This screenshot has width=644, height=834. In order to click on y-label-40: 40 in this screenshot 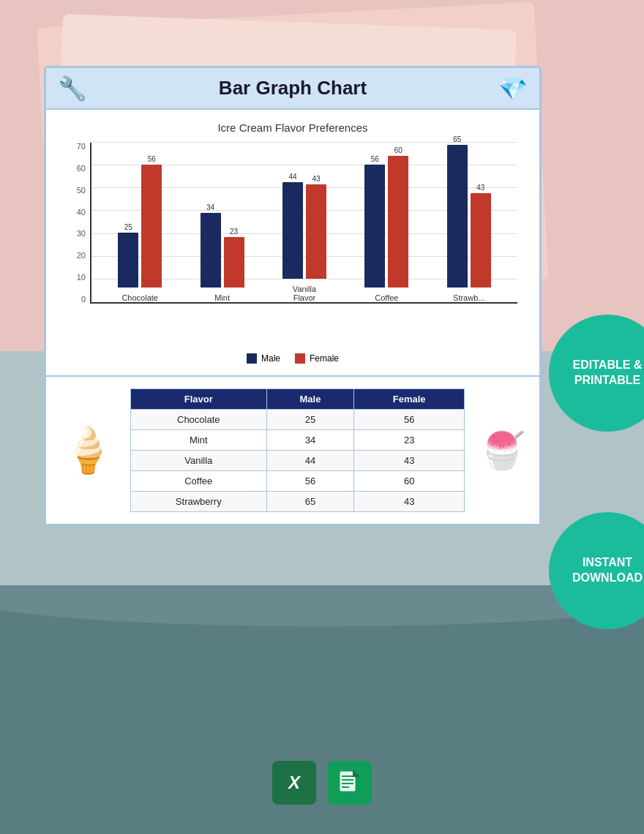, I will do `click(75, 212)`.